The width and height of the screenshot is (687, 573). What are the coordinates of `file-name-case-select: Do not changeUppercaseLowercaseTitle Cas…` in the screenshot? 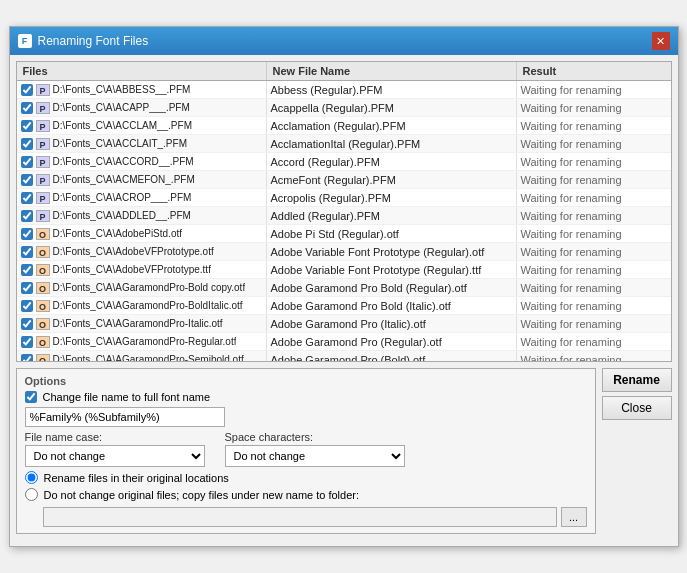 It's located at (115, 456).